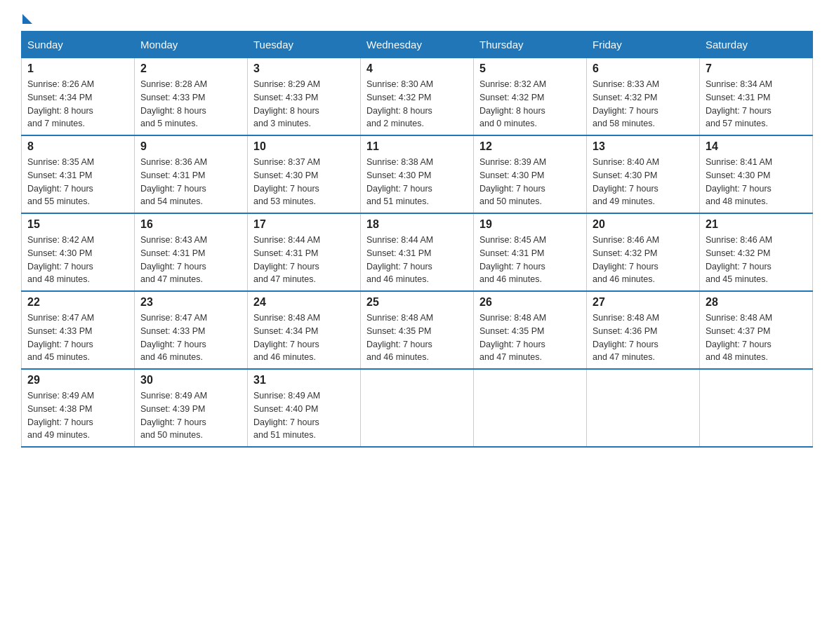  What do you see at coordinates (305, 253) in the screenshot?
I see `calendar-cell: 17 Sunrise: 8:44 AMSunset: 4:31 PMDaylig…` at bounding box center [305, 253].